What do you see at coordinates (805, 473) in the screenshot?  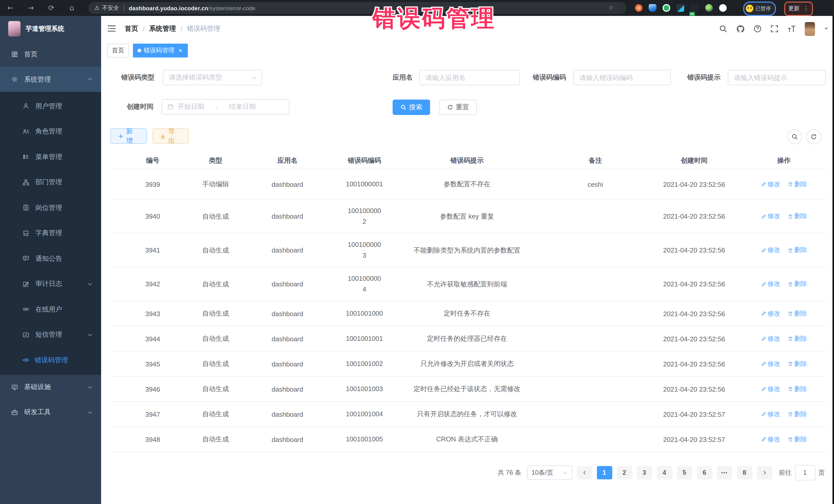 I see `goto-page-input` at bounding box center [805, 473].